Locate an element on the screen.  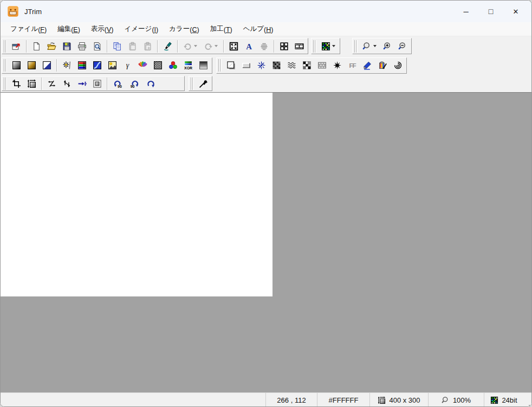
menu-image: イメージ(I) is located at coordinates (142, 29).